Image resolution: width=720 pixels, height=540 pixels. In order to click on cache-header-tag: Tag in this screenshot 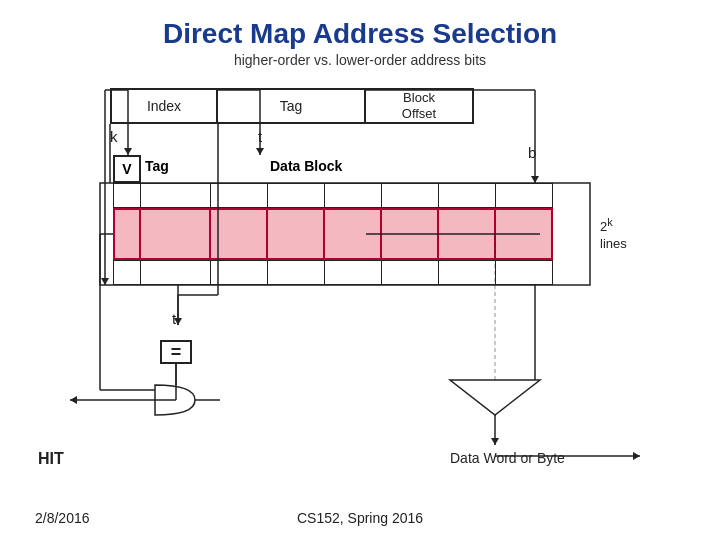, I will do `click(157, 166)`.